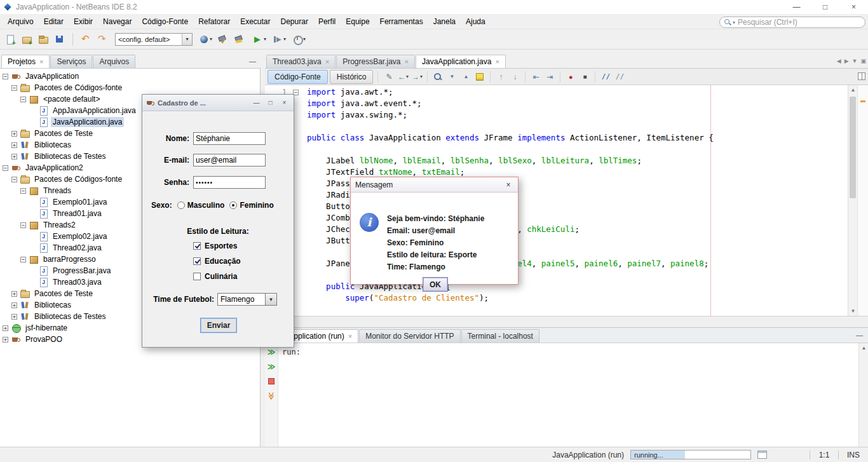 Image resolution: width=868 pixels, height=462 pixels. What do you see at coordinates (403, 77) in the screenshot?
I see `jump-back-button: ←▾` at bounding box center [403, 77].